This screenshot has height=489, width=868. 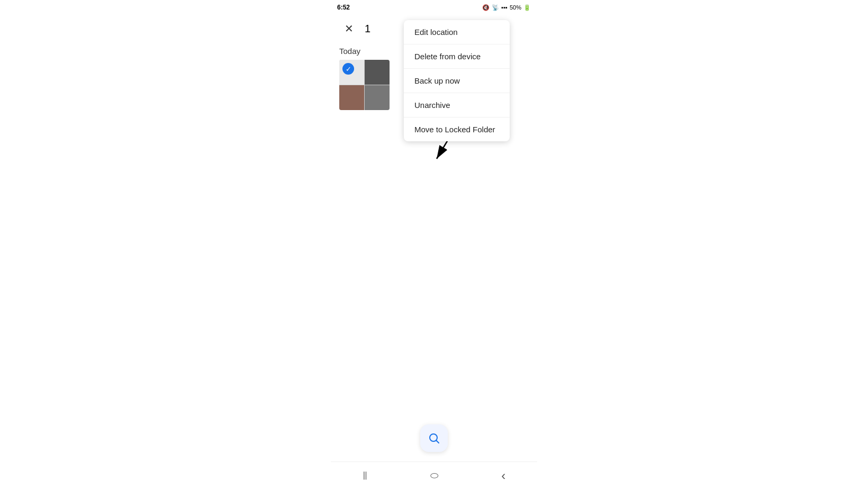 What do you see at coordinates (365, 476) in the screenshot?
I see `recent-apps-button: ⦀` at bounding box center [365, 476].